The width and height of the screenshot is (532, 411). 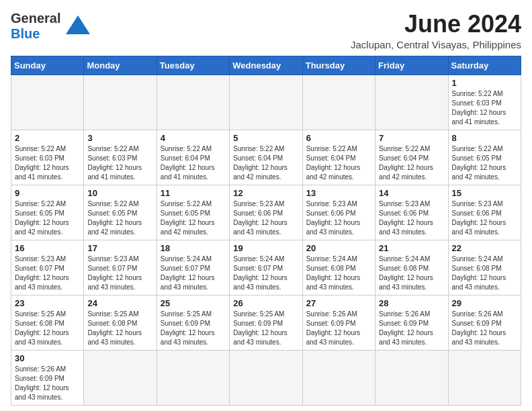 I want to click on day-number: 8, so click(x=485, y=138).